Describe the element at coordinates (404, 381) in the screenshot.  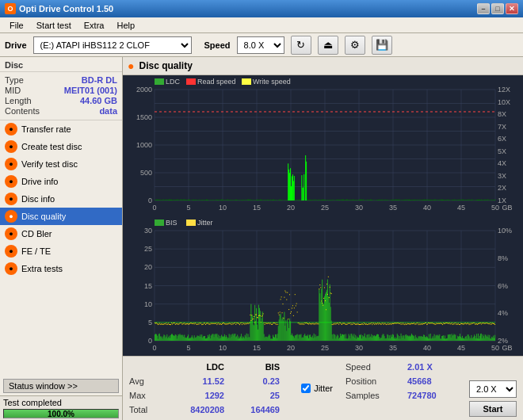
I see `position-row: Position 45668` at that location.